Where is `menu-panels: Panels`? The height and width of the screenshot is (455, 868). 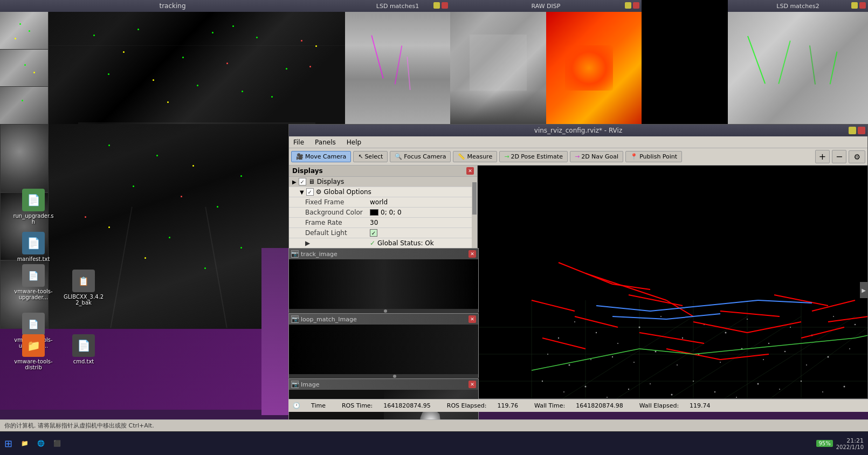 menu-panels: Panels is located at coordinates (326, 142).